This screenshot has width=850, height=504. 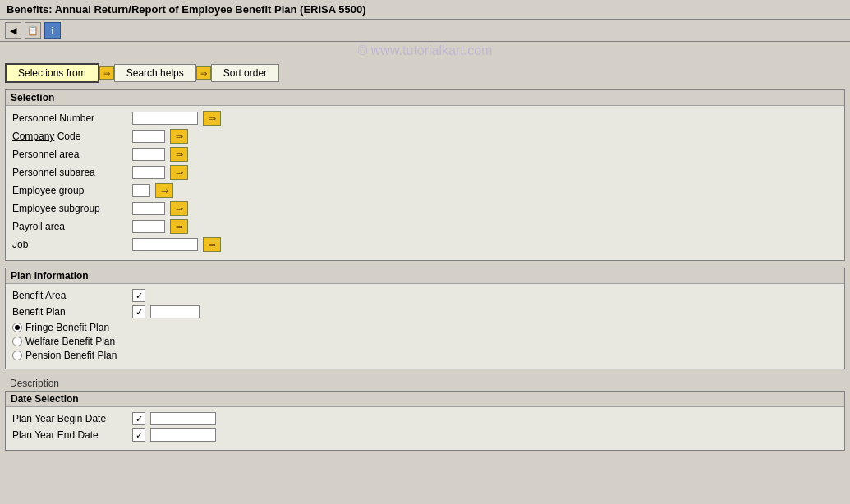 What do you see at coordinates (425, 73) in the screenshot?
I see `tab-bar: Selections from ⇒ Search helps ⇒ Sort or…` at bounding box center [425, 73].